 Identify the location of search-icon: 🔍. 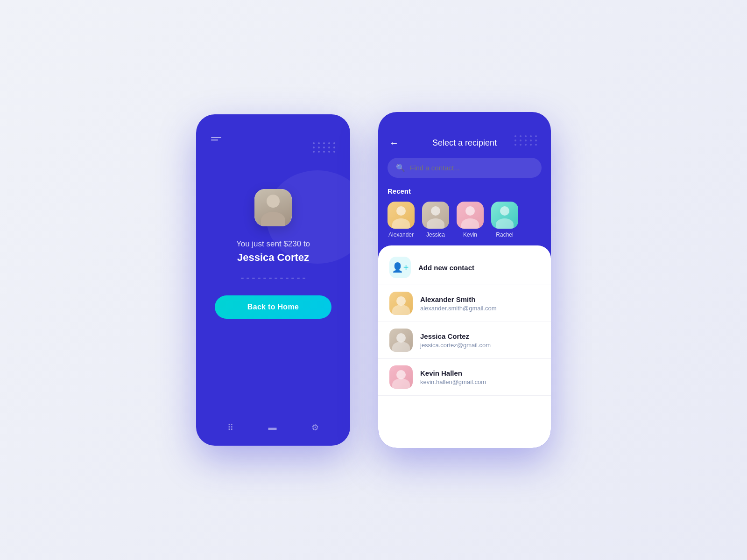
(401, 168).